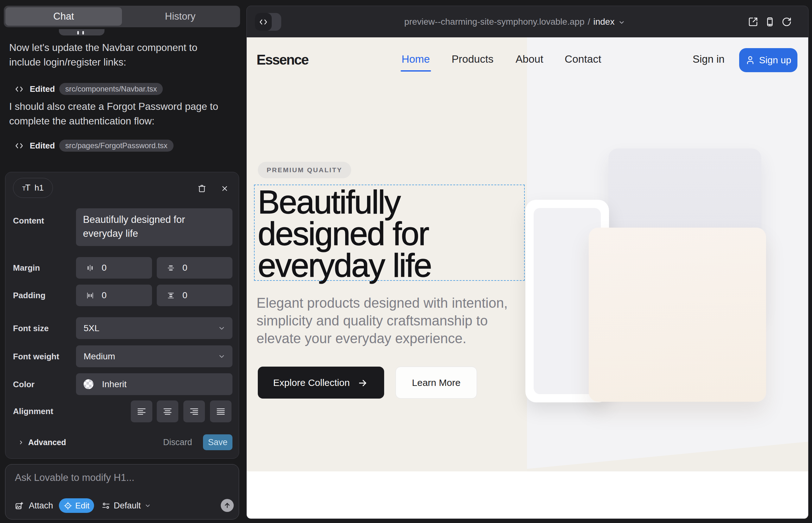  What do you see at coordinates (521, 22) in the screenshot?
I see `preview-url-bar: preview--charming-site-symphony.lovable.…` at bounding box center [521, 22].